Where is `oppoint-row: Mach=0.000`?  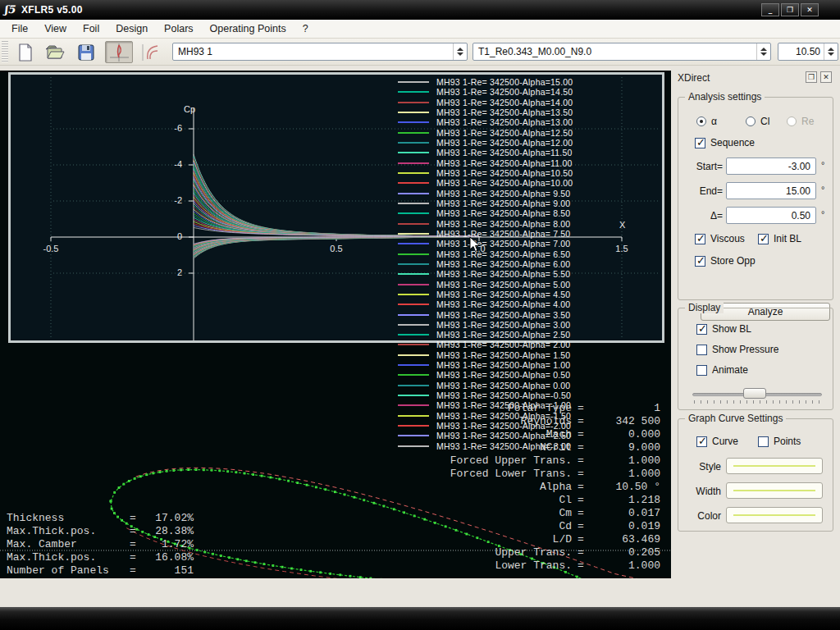 oppoint-row: Mach=0.000 is located at coordinates (507, 435).